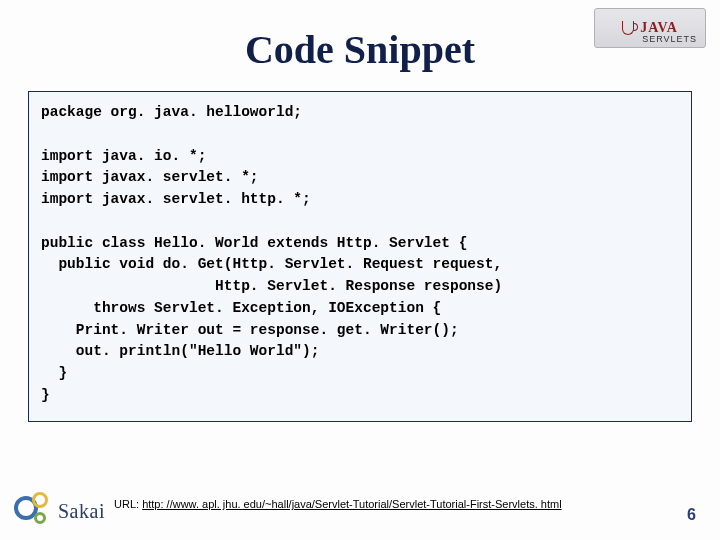  I want to click on logo-subtitle: SERVLETS, so click(670, 39).